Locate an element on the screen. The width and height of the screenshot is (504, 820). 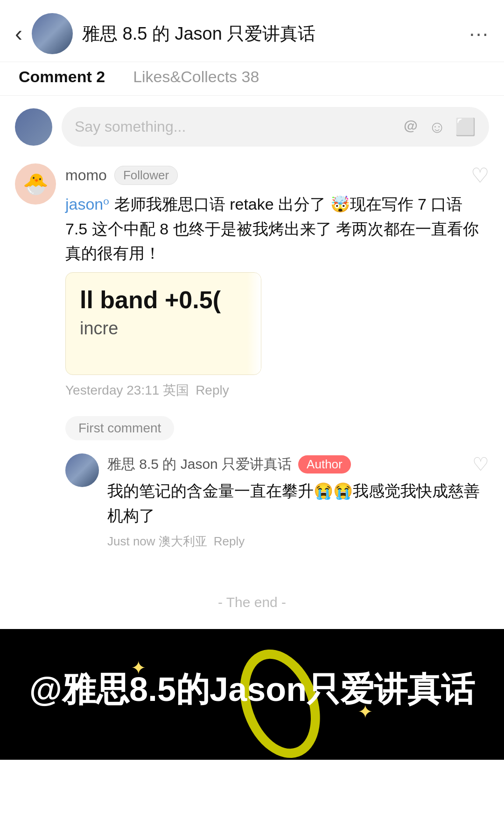
follower-badge: Follower is located at coordinates (146, 176).